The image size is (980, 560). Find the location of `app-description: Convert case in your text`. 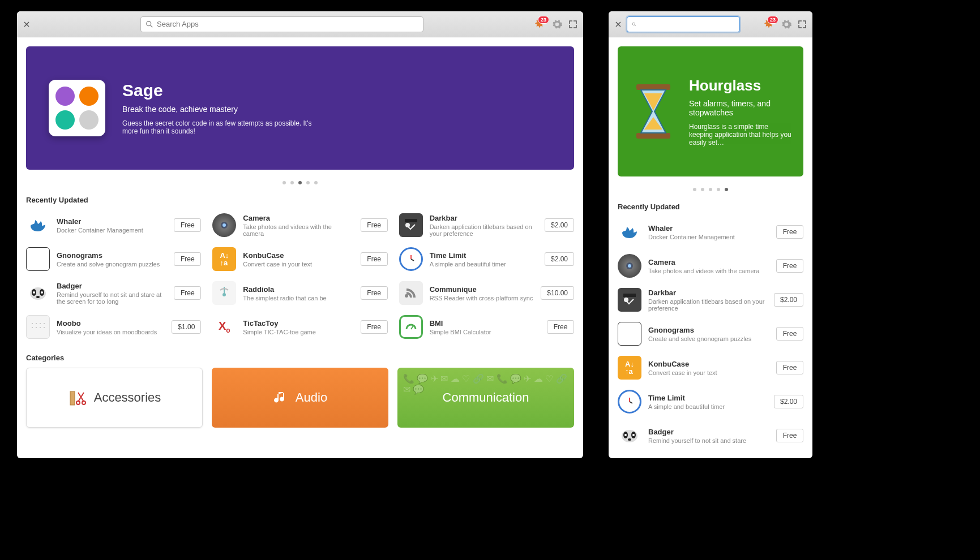

app-description: Convert case in your text is located at coordinates (709, 373).